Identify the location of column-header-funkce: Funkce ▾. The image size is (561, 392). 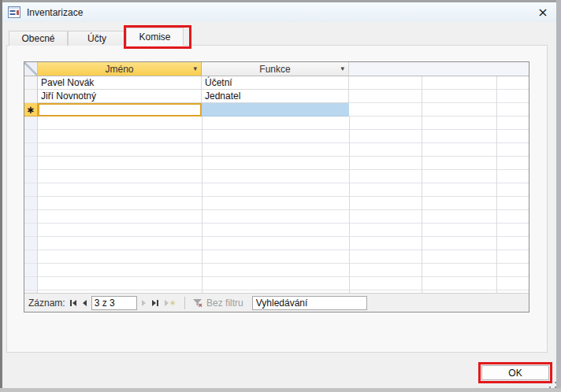
(276, 69).